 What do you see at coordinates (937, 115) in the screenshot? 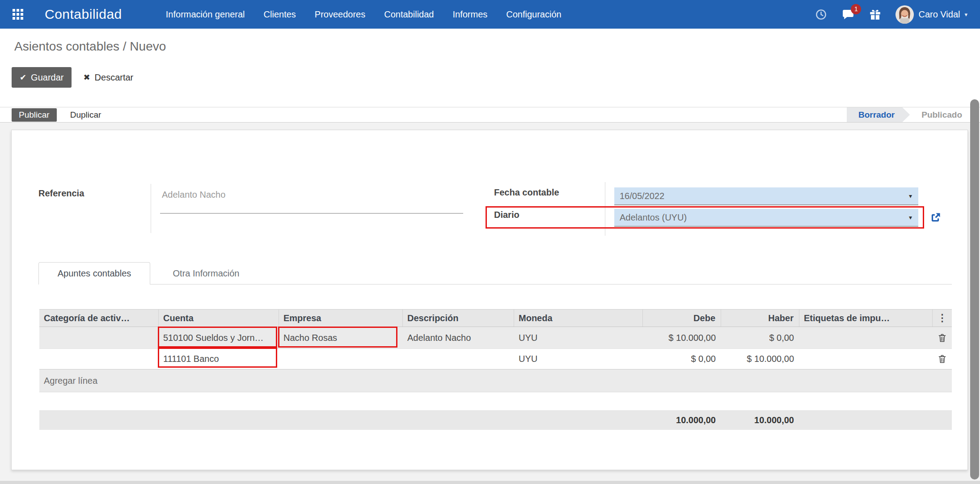
I see `state-publicado: Publicado` at bounding box center [937, 115].